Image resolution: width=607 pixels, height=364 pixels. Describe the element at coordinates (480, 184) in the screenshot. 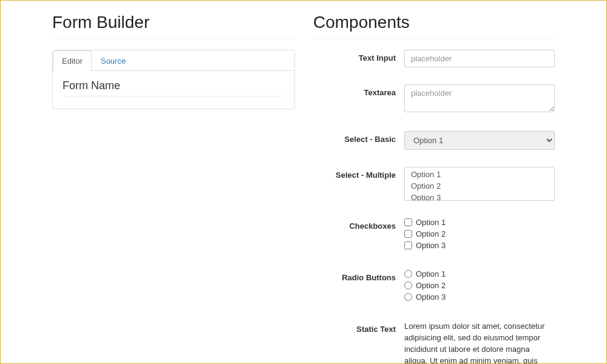

I see `select-multiple: Option 1 Option 2 Option 3` at that location.